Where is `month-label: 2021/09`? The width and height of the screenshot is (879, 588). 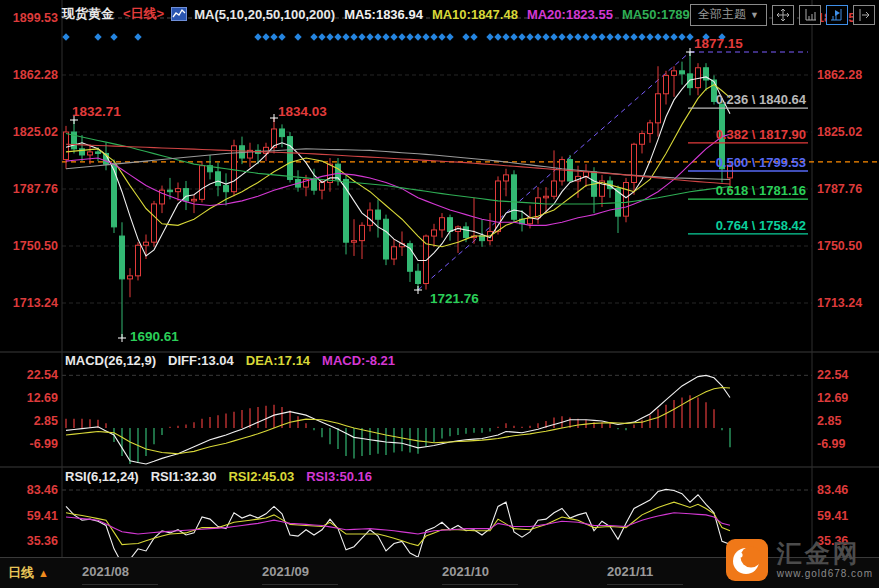 month-label: 2021/09 is located at coordinates (286, 572).